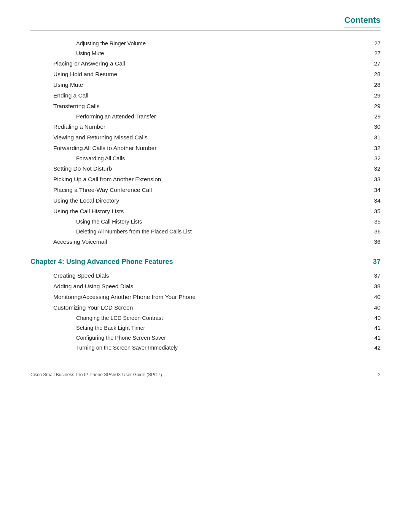 The width and height of the screenshot is (411, 532). I want to click on toc-item-page: 33, so click(375, 179).